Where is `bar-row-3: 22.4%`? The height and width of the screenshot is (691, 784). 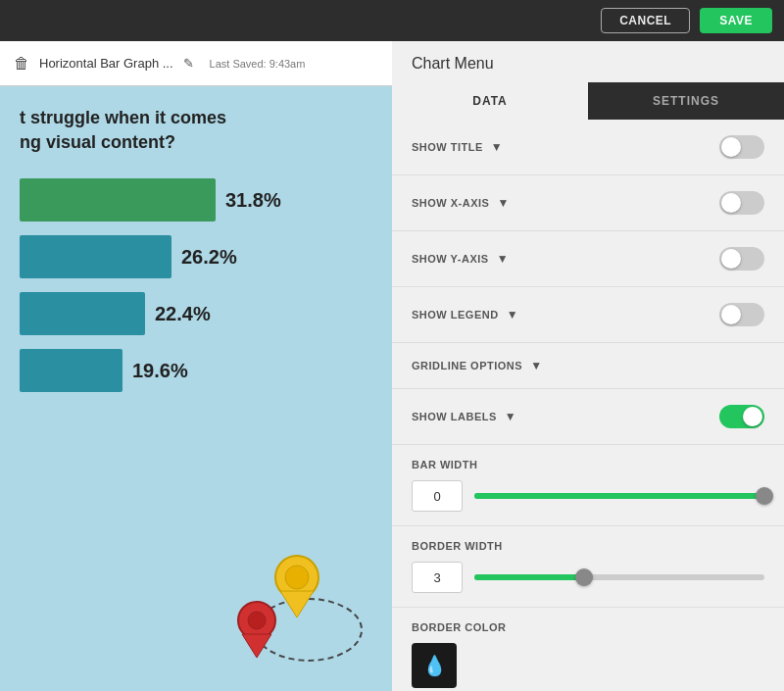 bar-row-3: 22.4% is located at coordinates (206, 314).